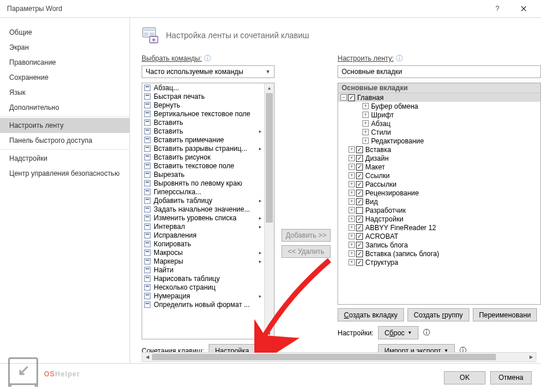  Describe the element at coordinates (203, 209) in the screenshot. I see `command-item: Задать начальное значение...` at that location.